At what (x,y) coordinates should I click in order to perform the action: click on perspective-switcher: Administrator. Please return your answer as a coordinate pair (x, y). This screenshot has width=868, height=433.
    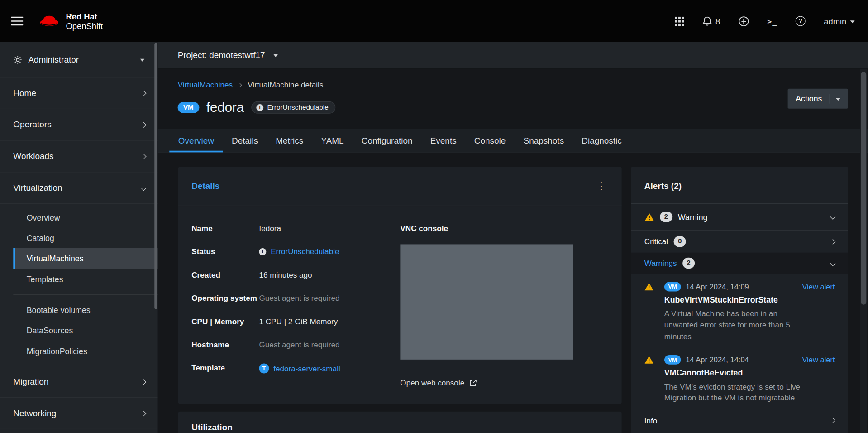
    Looking at the image, I should click on (79, 60).